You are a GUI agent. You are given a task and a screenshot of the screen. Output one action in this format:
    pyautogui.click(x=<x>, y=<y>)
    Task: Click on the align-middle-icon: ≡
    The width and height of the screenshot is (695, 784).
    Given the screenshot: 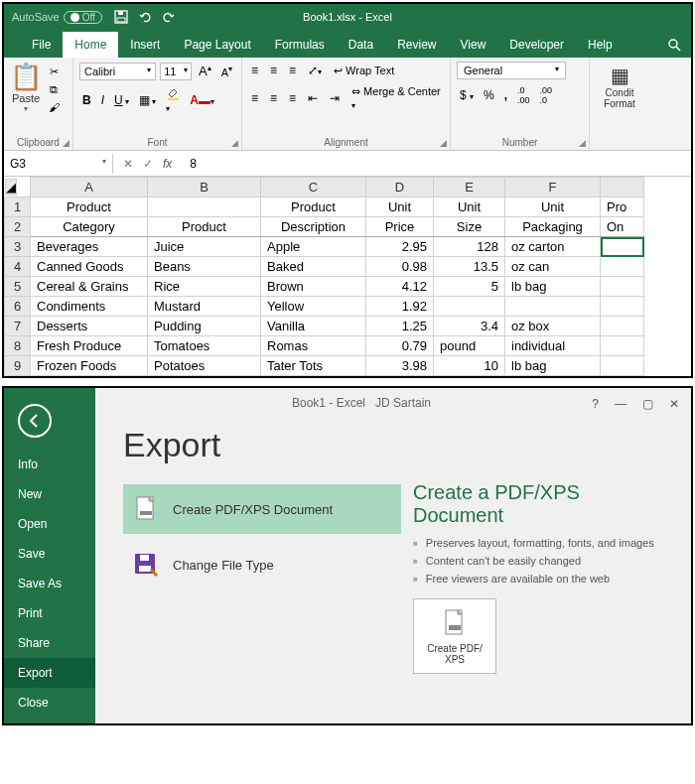 What is the action you would take?
    pyautogui.click(x=274, y=70)
    